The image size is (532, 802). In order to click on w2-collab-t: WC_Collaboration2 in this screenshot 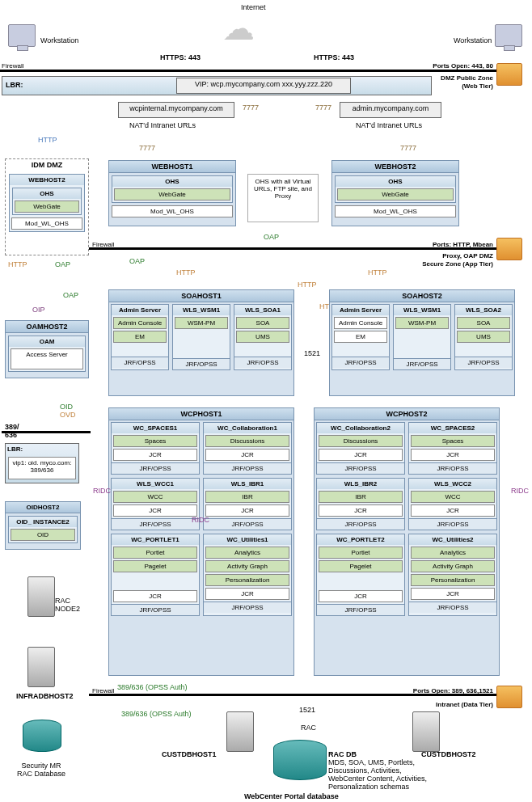, I will do `click(361, 428)`.